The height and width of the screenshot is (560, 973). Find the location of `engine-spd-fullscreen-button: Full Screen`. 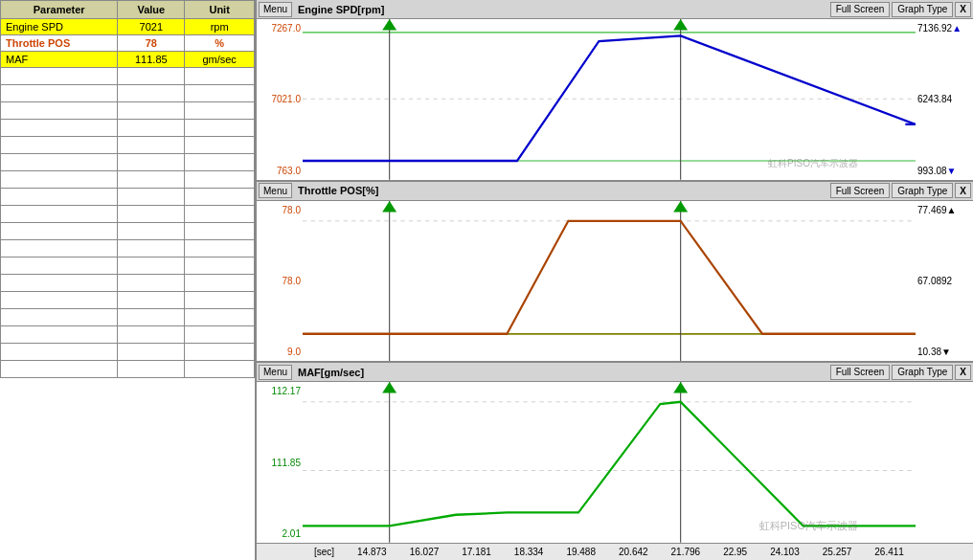

engine-spd-fullscreen-button: Full Screen is located at coordinates (860, 10).